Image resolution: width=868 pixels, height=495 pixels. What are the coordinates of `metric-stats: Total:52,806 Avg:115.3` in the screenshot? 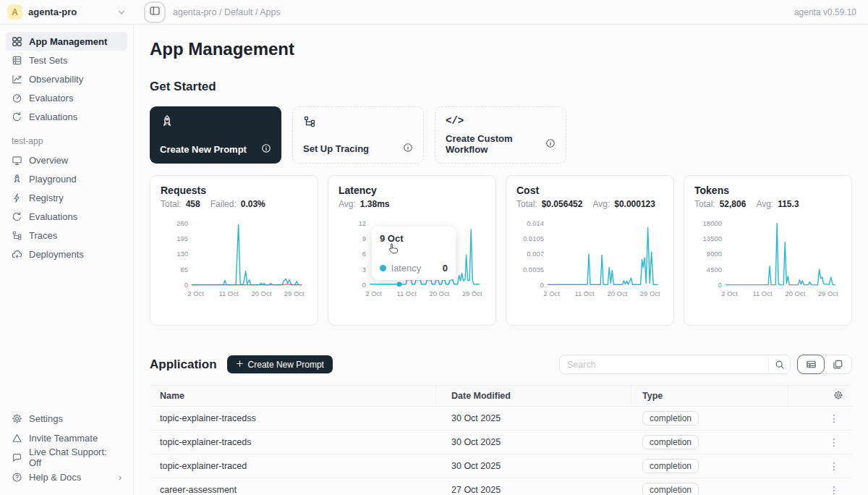 It's located at (768, 204).